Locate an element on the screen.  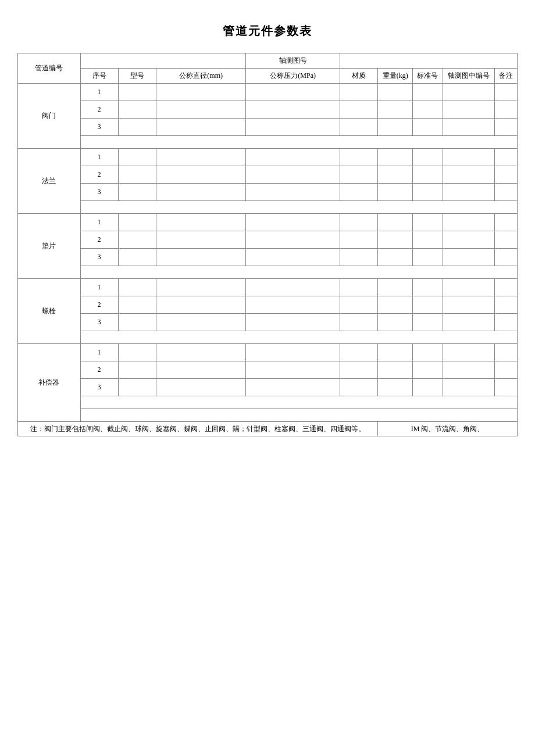
seq-falan-2: 2 is located at coordinates (99, 174).